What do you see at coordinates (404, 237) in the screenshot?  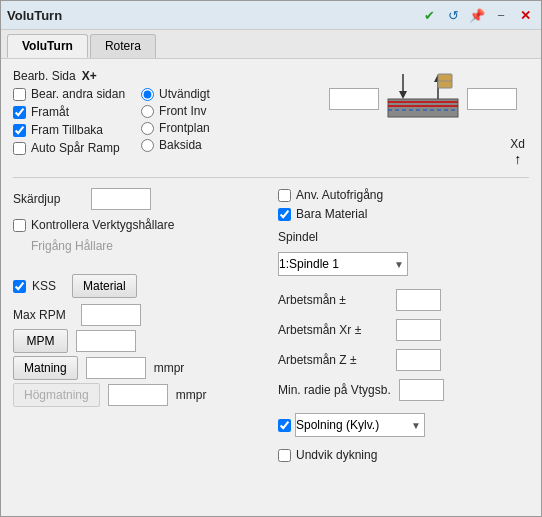 I see `spindel-row: Spindel` at bounding box center [404, 237].